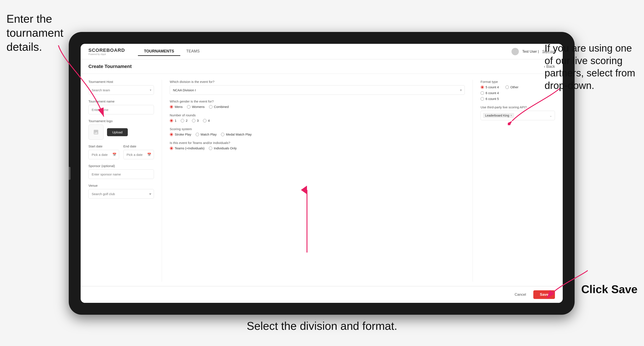 This screenshot has width=644, height=346. I want to click on date-row: Start date 📅 End date 📅, so click(121, 152).